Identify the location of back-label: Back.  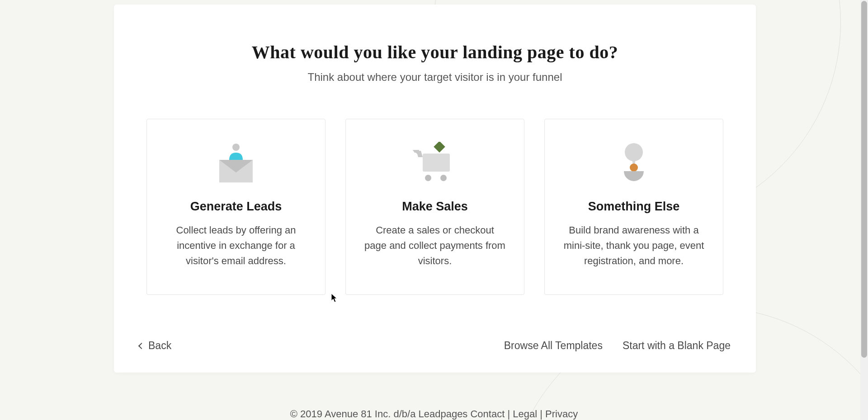
(160, 346).